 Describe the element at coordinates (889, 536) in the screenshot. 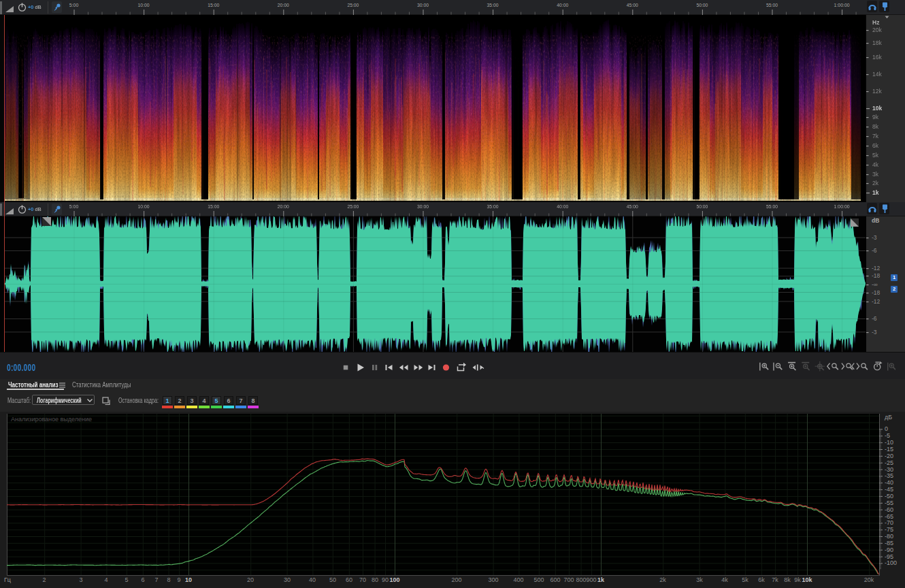

I see `svg-text: -80` at that location.